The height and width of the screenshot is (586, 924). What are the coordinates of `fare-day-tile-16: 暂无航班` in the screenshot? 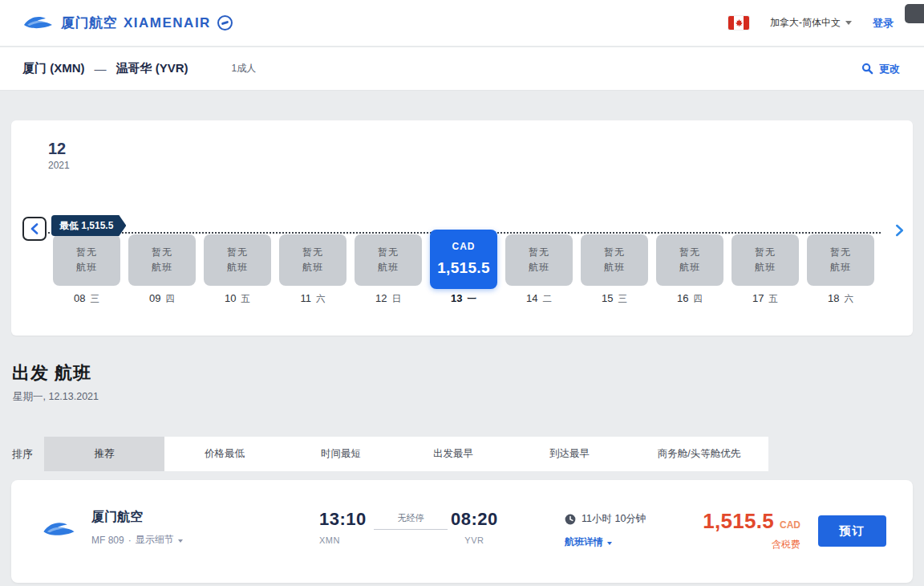 It's located at (690, 260).